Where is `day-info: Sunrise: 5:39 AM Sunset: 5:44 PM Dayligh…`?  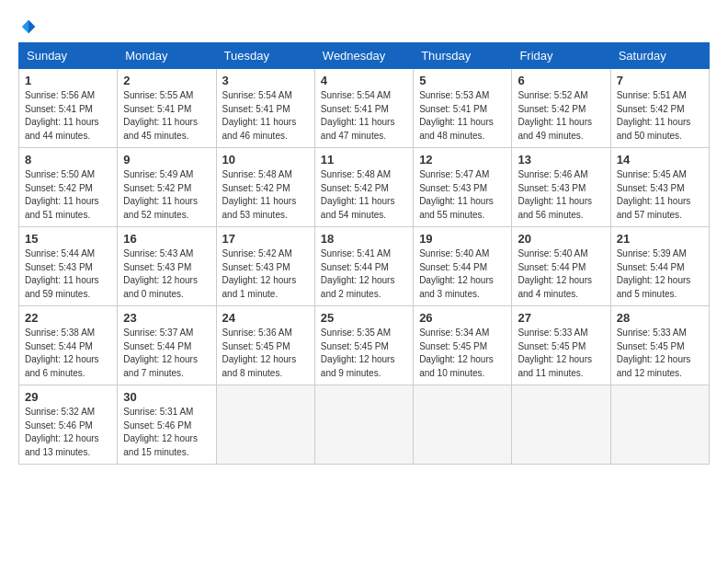
day-info: Sunrise: 5:39 AM Sunset: 5:44 PM Dayligh… is located at coordinates (660, 274).